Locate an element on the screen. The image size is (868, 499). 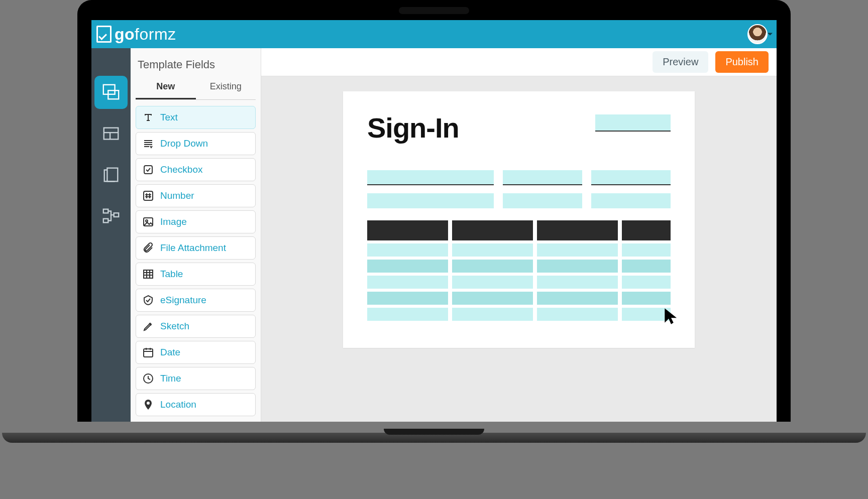
field-type-label: Sketch is located at coordinates (175, 326).